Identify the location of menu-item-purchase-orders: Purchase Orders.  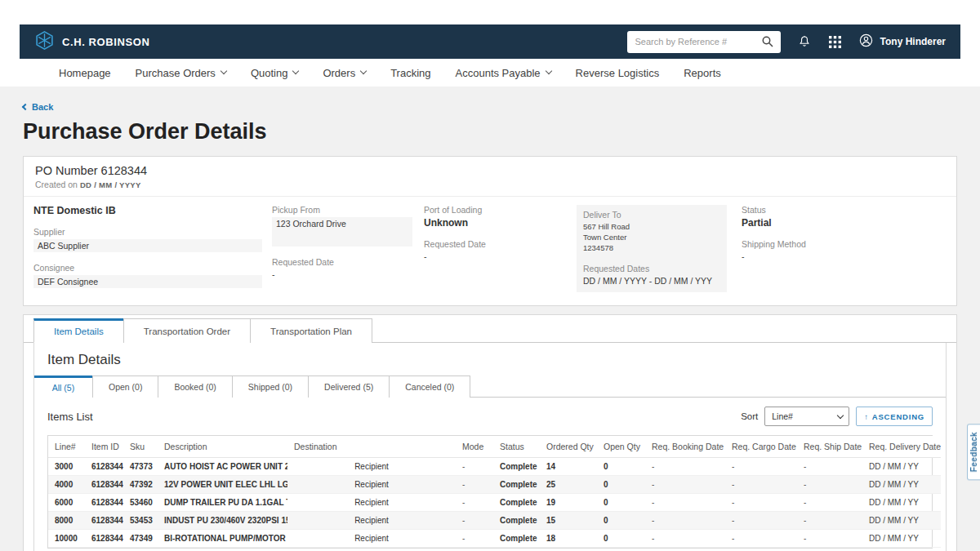
(181, 73).